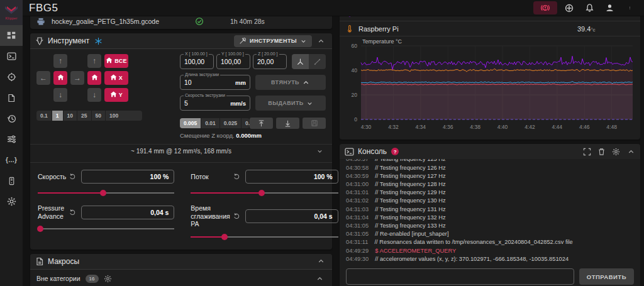 Image resolution: width=644 pixels, height=286 pixels. Describe the element at coordinates (291, 103) in the screenshot. I see `extrude-button: ВЫДАВИТЬ` at that location.